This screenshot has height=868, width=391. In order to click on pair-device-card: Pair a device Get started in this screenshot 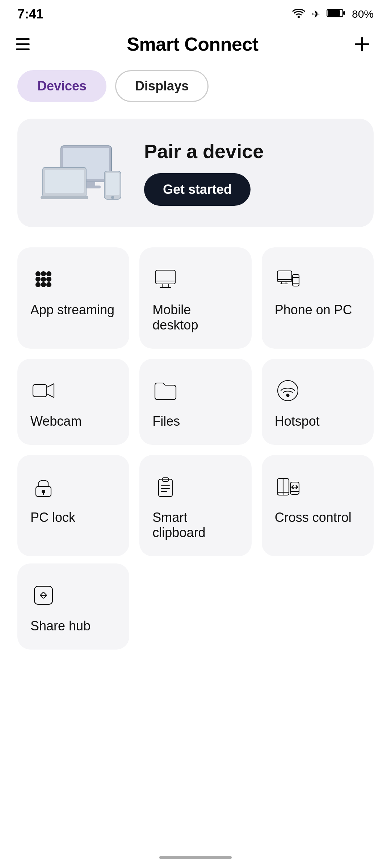, I will do `click(196, 173)`.